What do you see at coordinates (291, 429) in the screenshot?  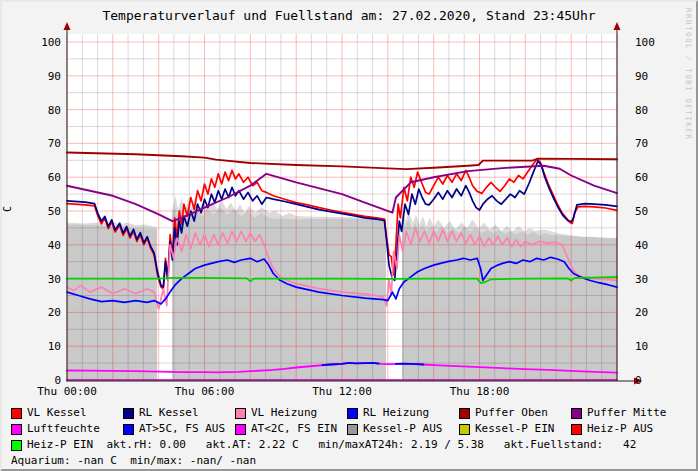 I see `legend-item: AT<2C, FS EIN` at bounding box center [291, 429].